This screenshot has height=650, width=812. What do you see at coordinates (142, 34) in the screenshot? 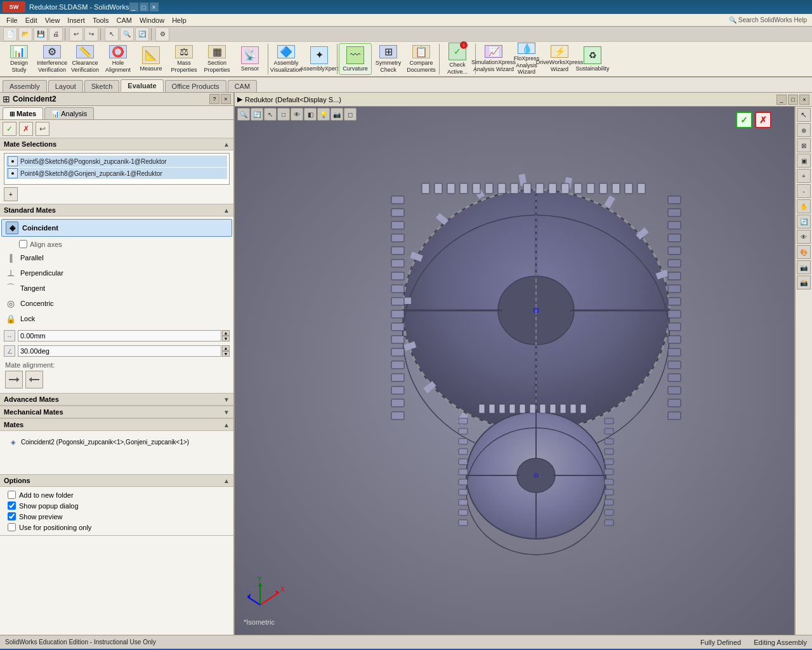
I see `rotate-btn: 🔄` at bounding box center [142, 34].